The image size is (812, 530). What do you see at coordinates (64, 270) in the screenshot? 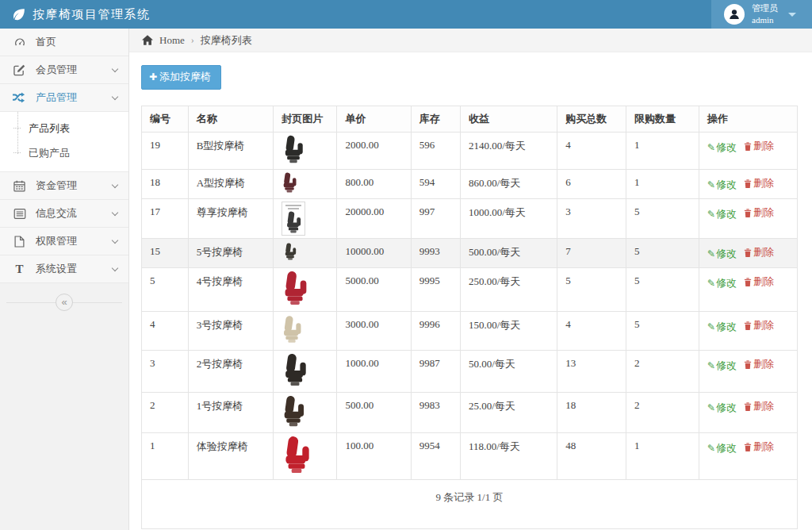
I see `sidebar-item-settings: T系统设置` at bounding box center [64, 270].